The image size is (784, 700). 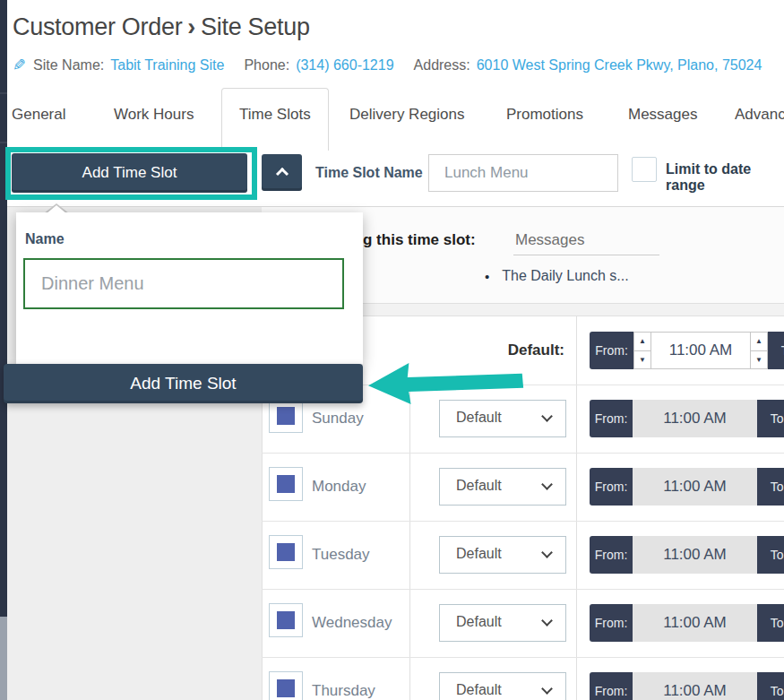 I want to click on day-label: Monday, so click(x=339, y=487).